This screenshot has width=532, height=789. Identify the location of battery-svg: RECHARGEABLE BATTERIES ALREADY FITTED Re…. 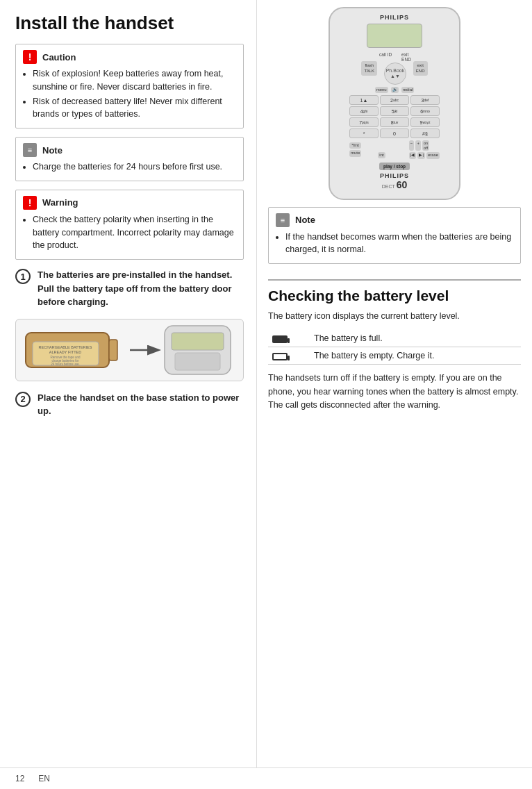
(130, 350).